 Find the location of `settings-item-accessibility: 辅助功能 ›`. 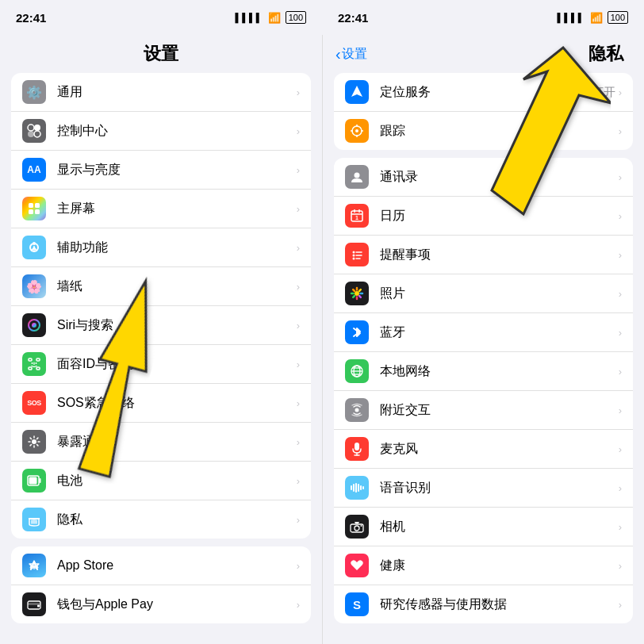

settings-item-accessibility: 辅助功能 › is located at coordinates (161, 247).